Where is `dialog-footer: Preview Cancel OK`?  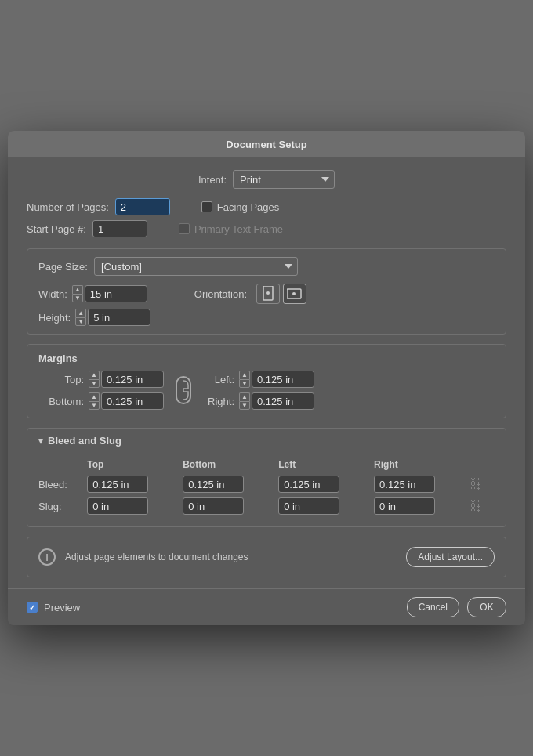 dialog-footer: Preview Cancel OK is located at coordinates (266, 606).